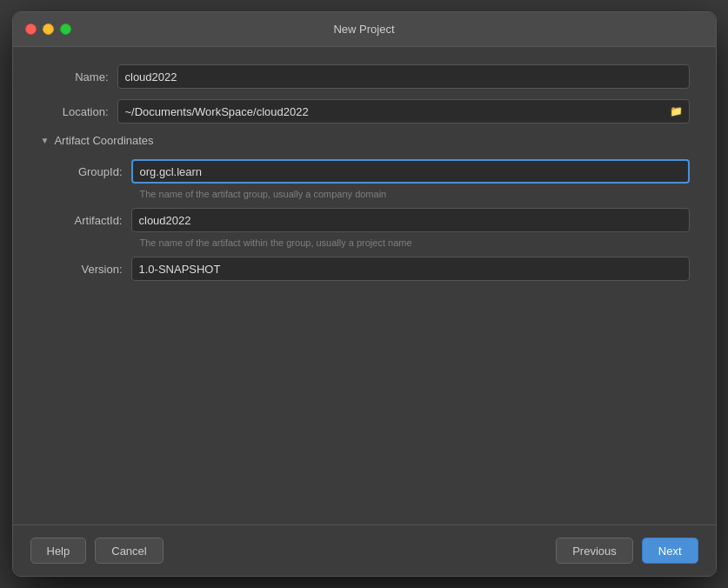  I want to click on traffic-lights, so click(49, 30).